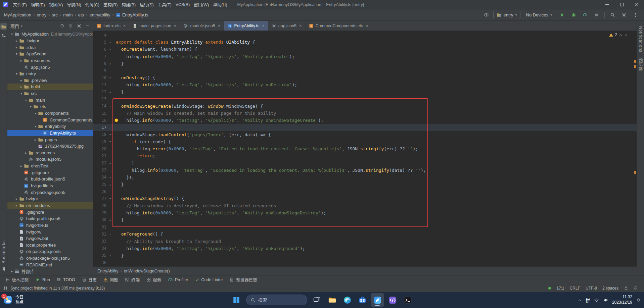  Describe the element at coordinates (365, 106) in the screenshot. I see `code-line: 14▾ onWindowStageCreate(windowStage: win…` at that location.